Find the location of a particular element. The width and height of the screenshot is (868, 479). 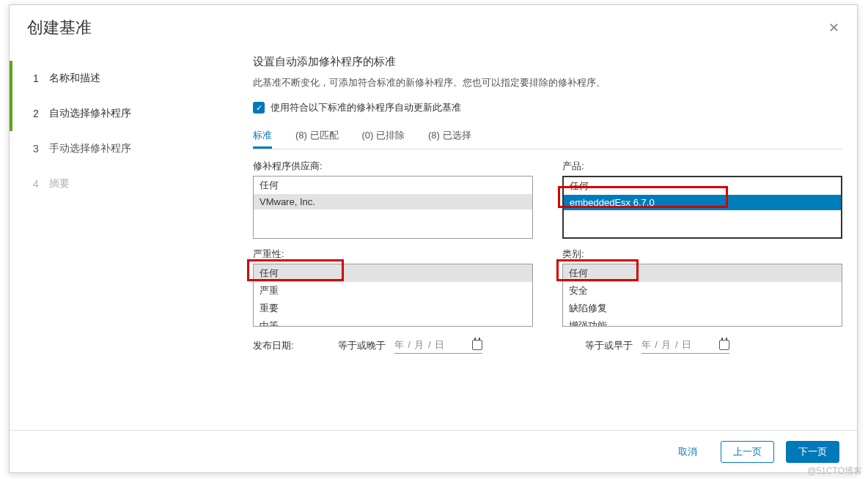

severity-label: 严重性: is located at coordinates (393, 254).